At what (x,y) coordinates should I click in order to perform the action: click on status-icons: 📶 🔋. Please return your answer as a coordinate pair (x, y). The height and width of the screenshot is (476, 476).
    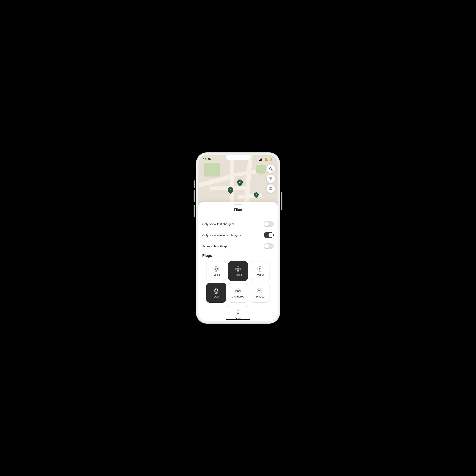
    Looking at the image, I should click on (266, 159).